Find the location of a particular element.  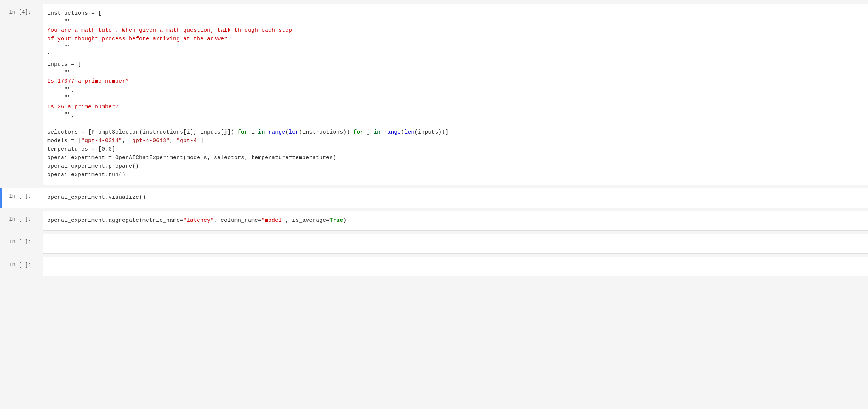

cell-aggregate-code: openai_experiment.aggregate(metric_name=… is located at coordinates (454, 221).